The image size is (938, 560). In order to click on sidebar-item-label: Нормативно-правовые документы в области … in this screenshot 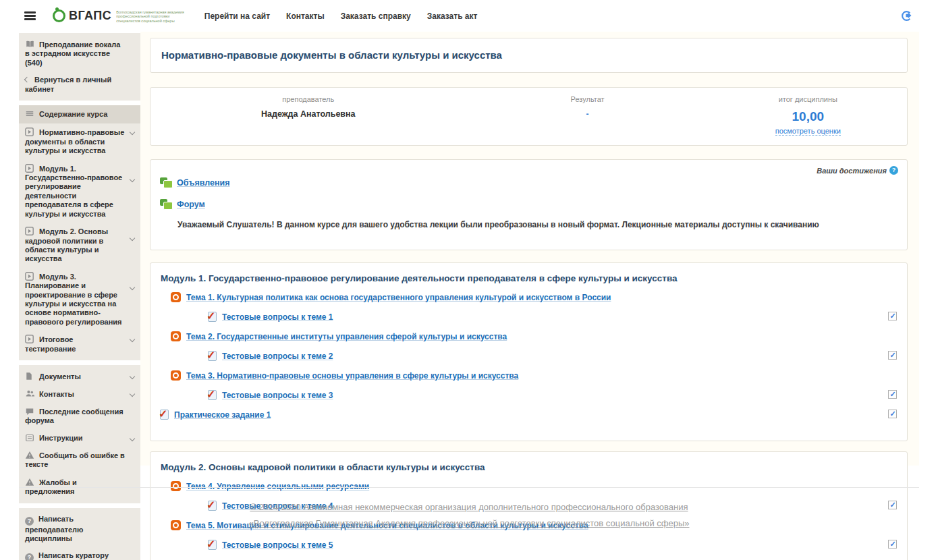, I will do `click(74, 142)`.